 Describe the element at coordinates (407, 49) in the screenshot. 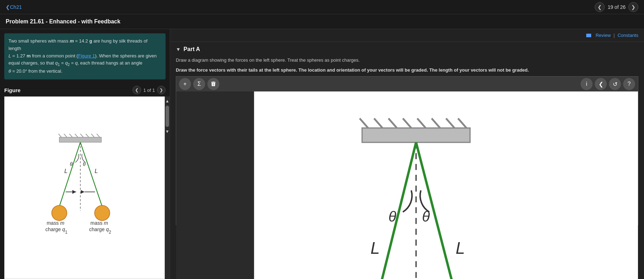

I see `part-a-header: ▼ Part A` at that location.